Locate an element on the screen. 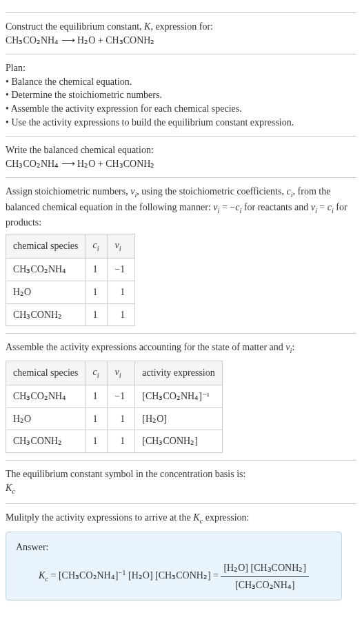  fraction-denominator: [CH₃CO₂NH₄] is located at coordinates (265, 585).